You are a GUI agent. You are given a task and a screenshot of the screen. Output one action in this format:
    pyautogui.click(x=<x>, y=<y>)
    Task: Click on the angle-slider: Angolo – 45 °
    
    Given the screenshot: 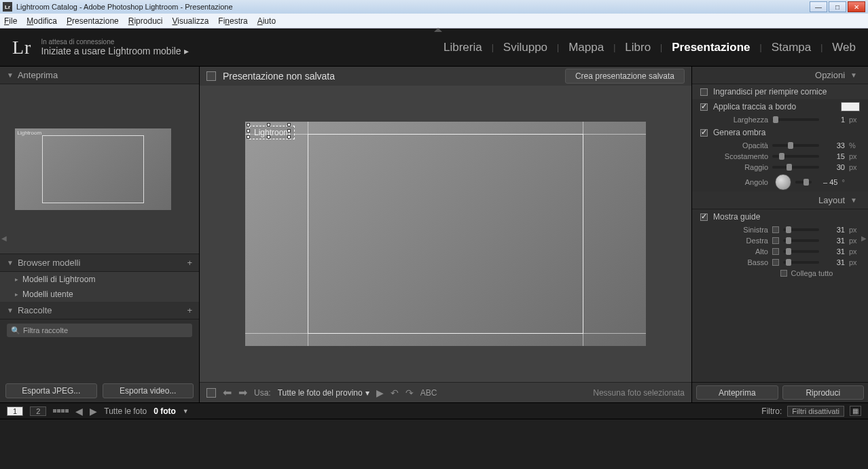 What is the action you would take?
    pyautogui.click(x=780, y=182)
    